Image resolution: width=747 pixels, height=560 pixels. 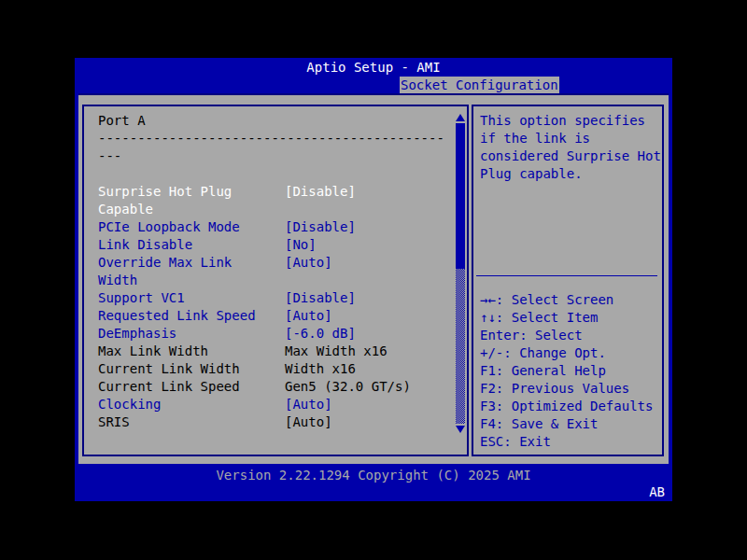 What do you see at coordinates (185, 228) in the screenshot?
I see `setting-label: PCIe Loopback Mode` at bounding box center [185, 228].